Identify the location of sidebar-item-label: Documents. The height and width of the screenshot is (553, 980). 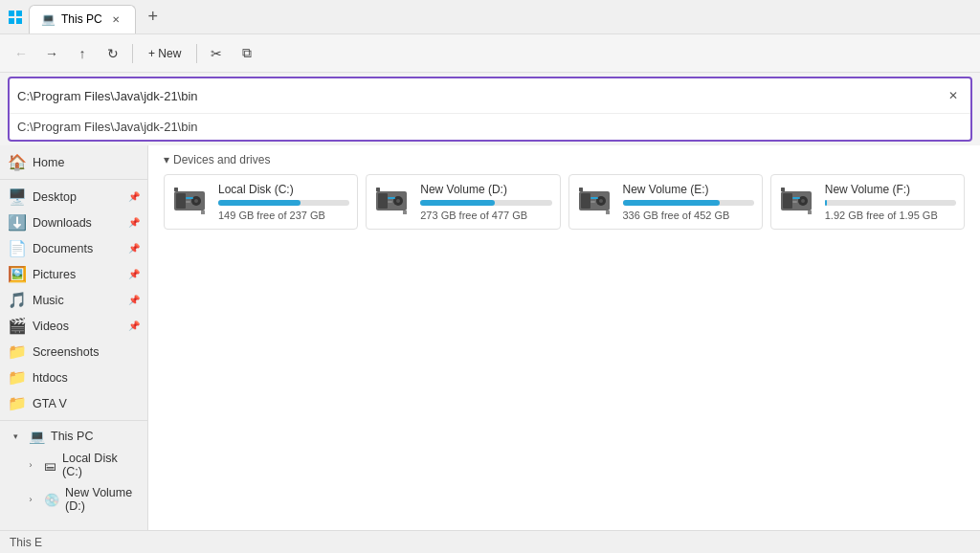
(63, 249).